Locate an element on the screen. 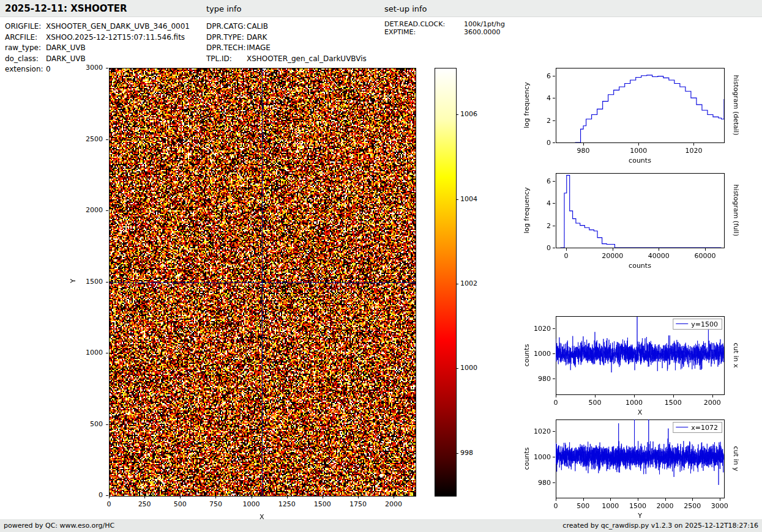 This screenshot has height=532, width=762. metadata-row: DET.READ.CLOCK:100k/1pt/hg is located at coordinates (444, 24).